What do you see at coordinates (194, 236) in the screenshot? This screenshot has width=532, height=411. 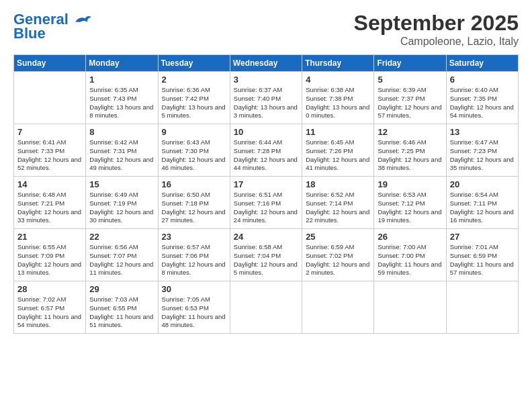 I see `day-number: 23` at bounding box center [194, 236].